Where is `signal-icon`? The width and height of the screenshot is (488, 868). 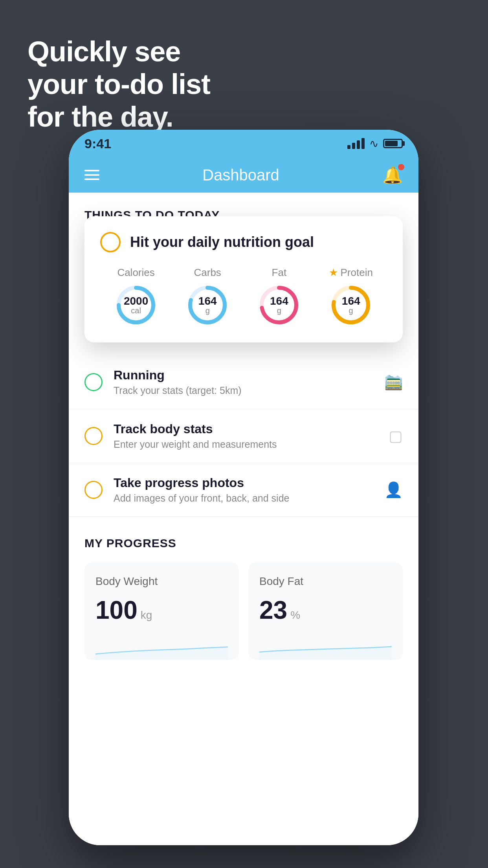
signal-icon is located at coordinates (356, 143).